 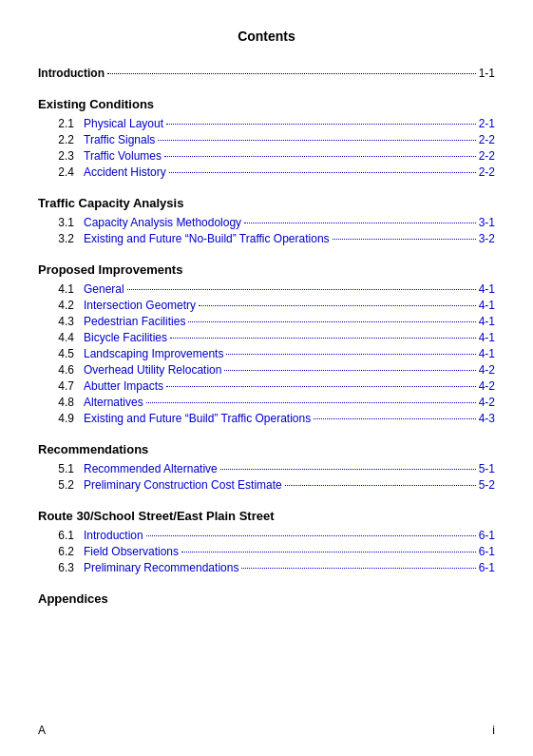 What do you see at coordinates (162, 223) in the screenshot?
I see `entry-title: Capacity Analysis Methodology` at bounding box center [162, 223].